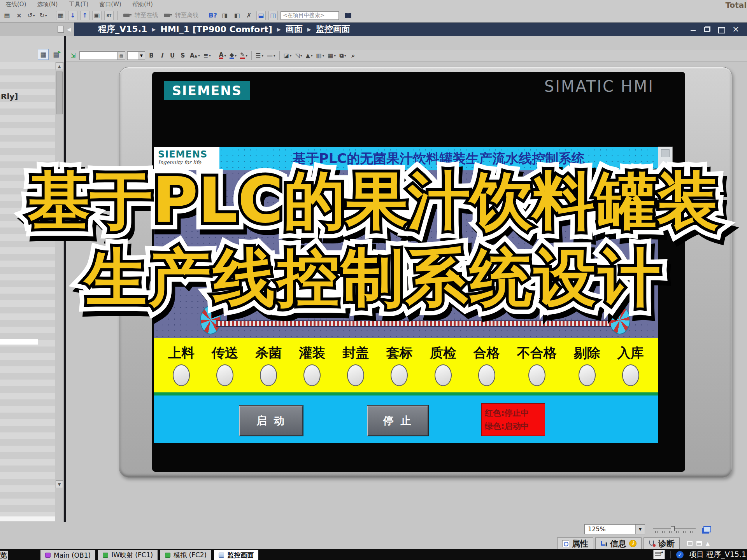 This screenshot has height=560, width=747. Describe the element at coordinates (699, 543) in the screenshot. I see `dock-pane-icon` at that location.